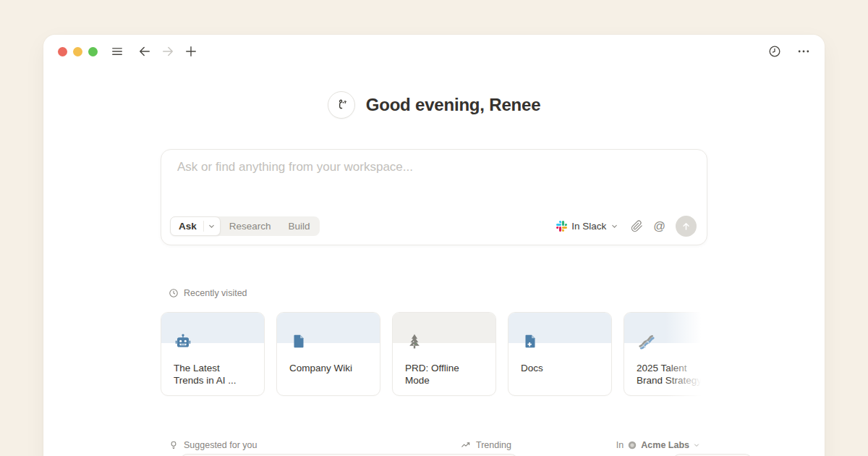 Image resolution: width=868 pixels, height=456 pixels. What do you see at coordinates (333, 369) in the screenshot?
I see `card-title: Company Wiki` at bounding box center [333, 369].